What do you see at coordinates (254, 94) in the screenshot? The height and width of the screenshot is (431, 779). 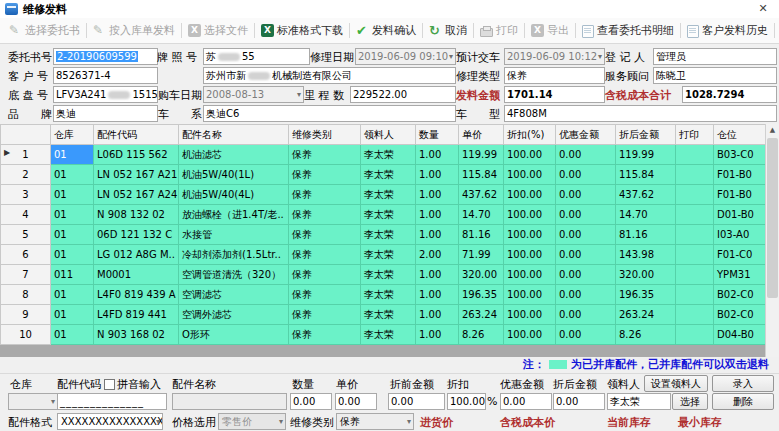 I see `purchase-date-field: ▾2008-08-13` at bounding box center [254, 94].